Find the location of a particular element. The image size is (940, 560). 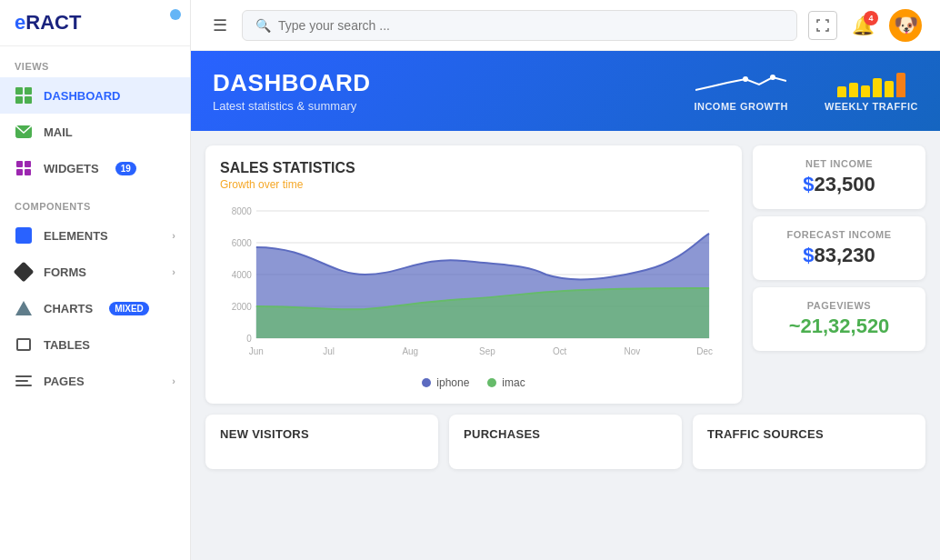

sidebar-label-elements: ELEMENTS is located at coordinates (76, 236).